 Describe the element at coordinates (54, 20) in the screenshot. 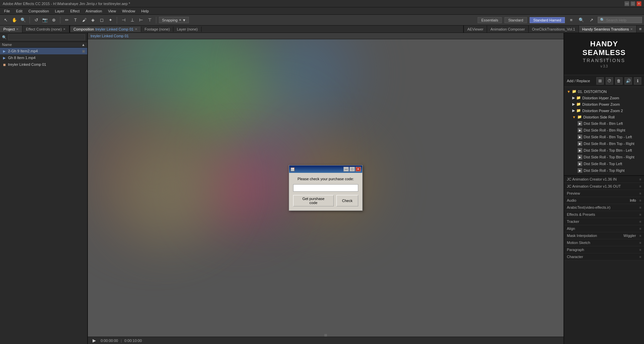

I see `toolbar-pan: ⊕` at that location.